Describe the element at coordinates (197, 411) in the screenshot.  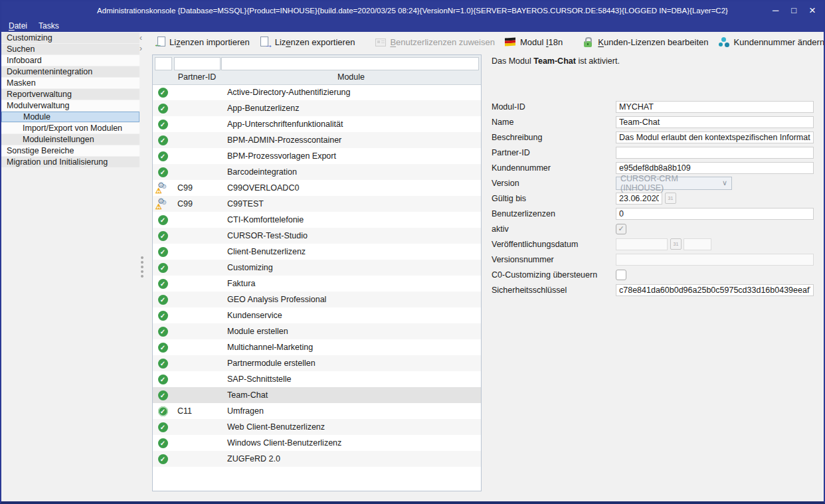
I see `partner-id-cell: C11` at that location.